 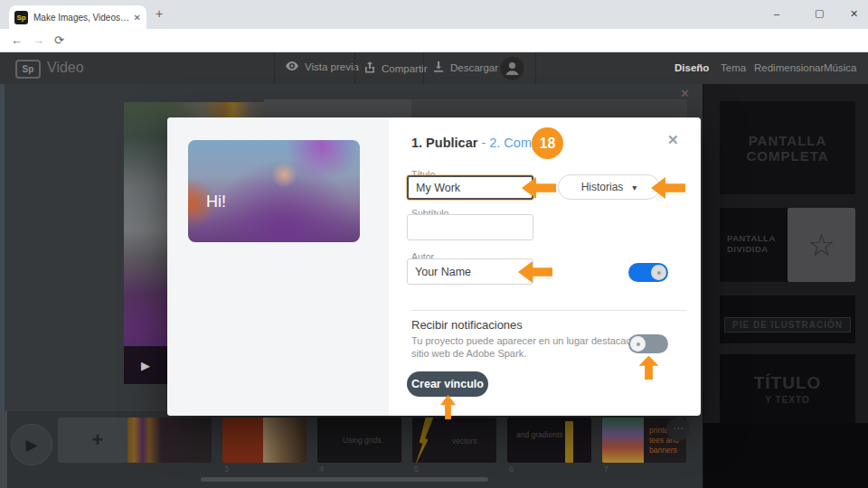 What do you see at coordinates (4, 450) in the screenshot?
I see `filmstrip-edge` at bounding box center [4, 450].